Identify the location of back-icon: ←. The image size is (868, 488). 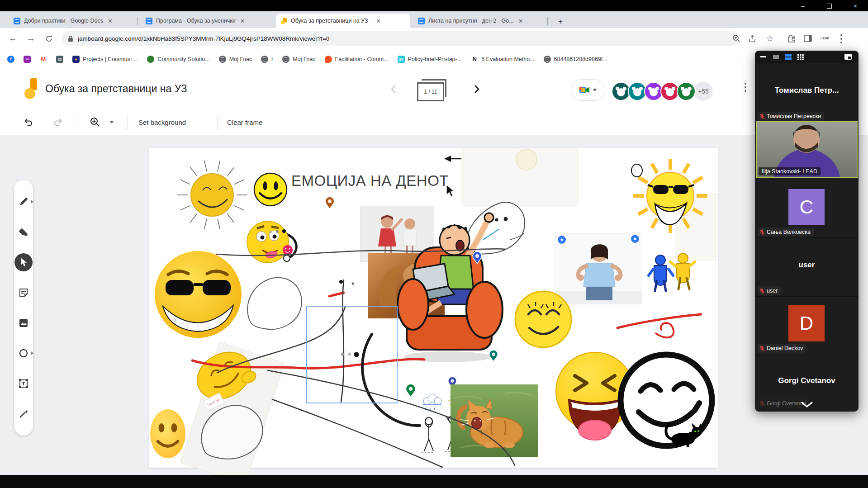
(13, 38).